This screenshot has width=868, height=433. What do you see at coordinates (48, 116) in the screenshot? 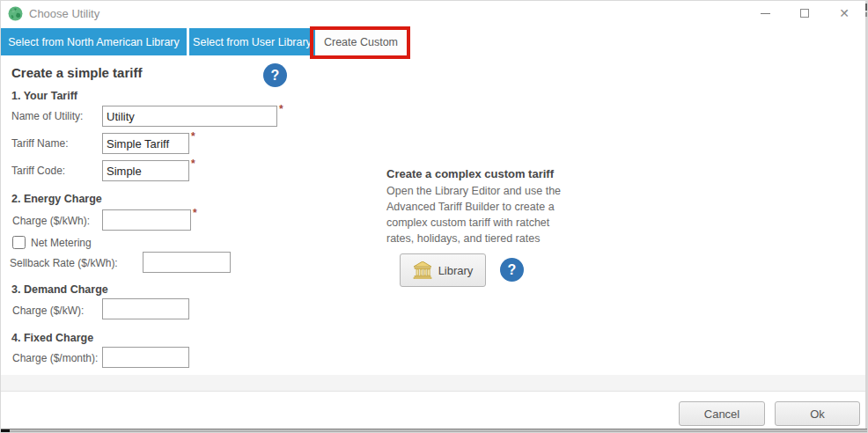
I see `name-of-utility-label: Name of Utility:` at bounding box center [48, 116].